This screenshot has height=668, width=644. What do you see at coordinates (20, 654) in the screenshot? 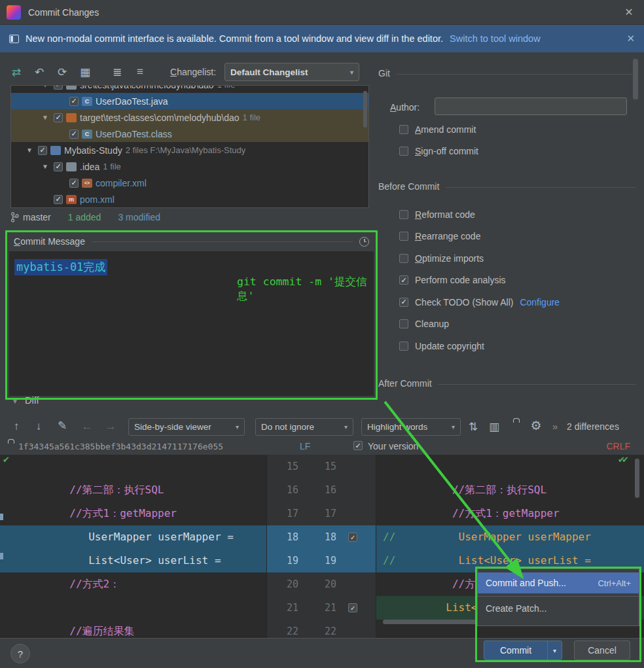
I see `help-button: ?` at bounding box center [20, 654].